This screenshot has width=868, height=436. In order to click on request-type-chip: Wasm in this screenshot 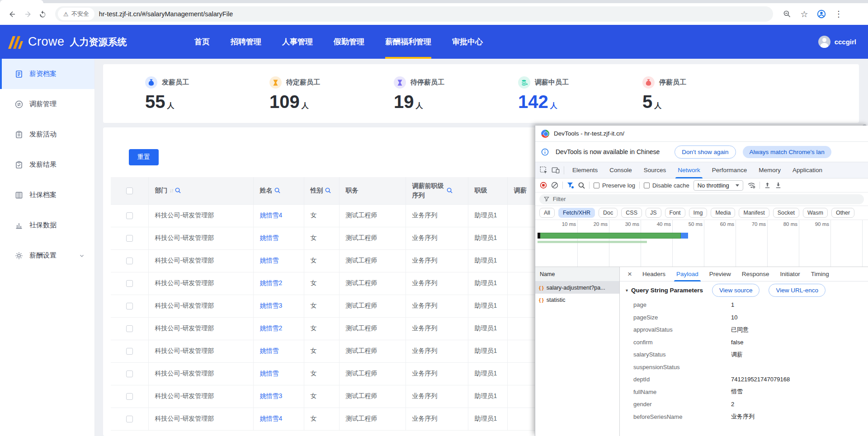, I will do `click(816, 213)`.